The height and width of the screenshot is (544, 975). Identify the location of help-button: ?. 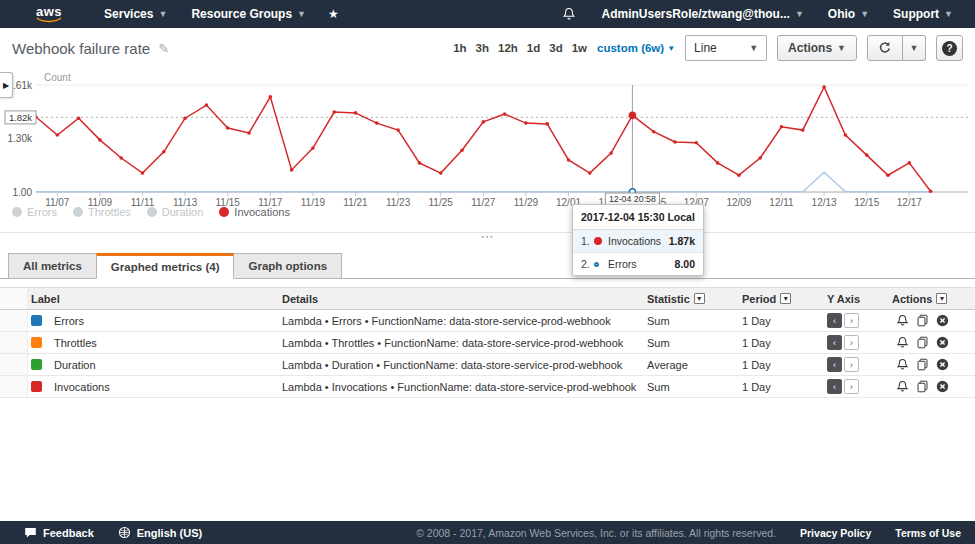
(950, 48).